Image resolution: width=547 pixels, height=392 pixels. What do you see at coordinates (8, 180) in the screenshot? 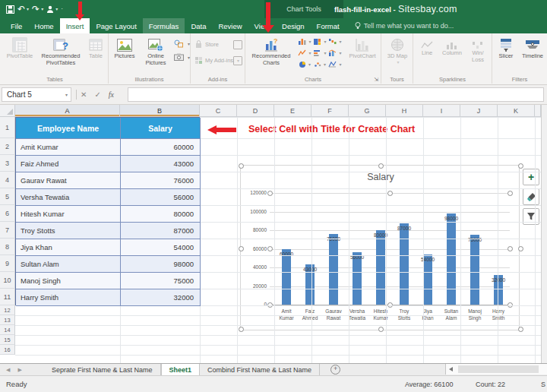
I see `row-header-4: 4` at bounding box center [8, 180].